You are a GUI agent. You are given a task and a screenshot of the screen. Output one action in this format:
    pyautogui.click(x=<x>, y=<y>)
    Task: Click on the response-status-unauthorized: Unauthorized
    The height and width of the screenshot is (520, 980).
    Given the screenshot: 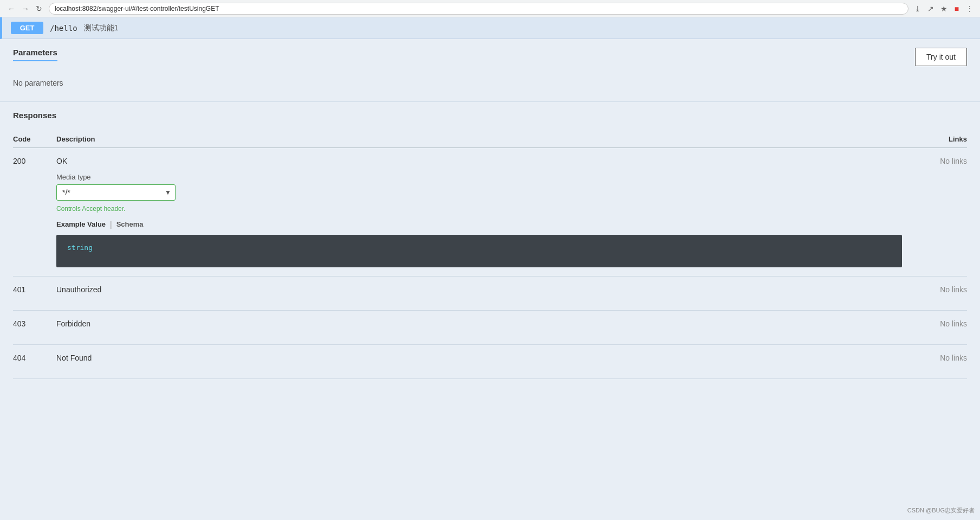 What is the action you would take?
    pyautogui.click(x=479, y=290)
    